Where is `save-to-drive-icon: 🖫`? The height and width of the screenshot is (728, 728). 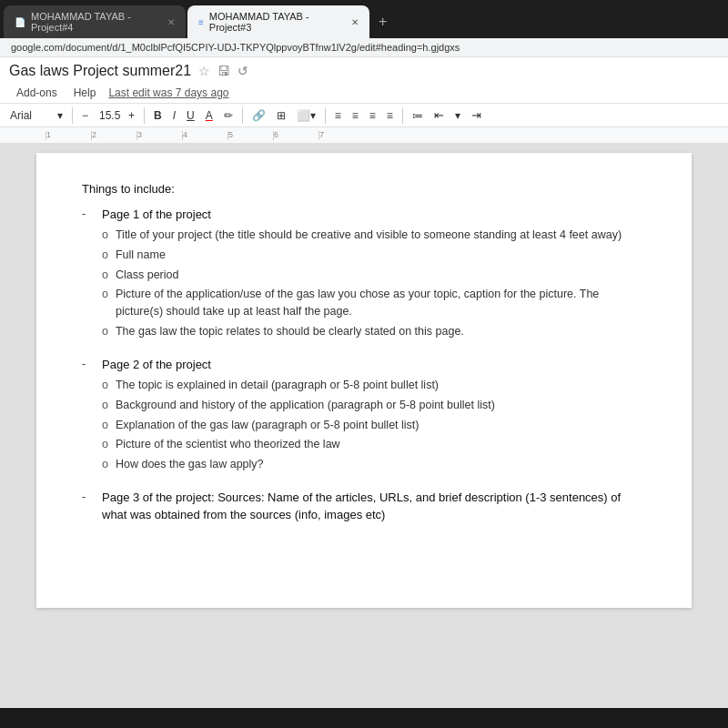
save-to-drive-icon: 🖫 is located at coordinates (224, 71).